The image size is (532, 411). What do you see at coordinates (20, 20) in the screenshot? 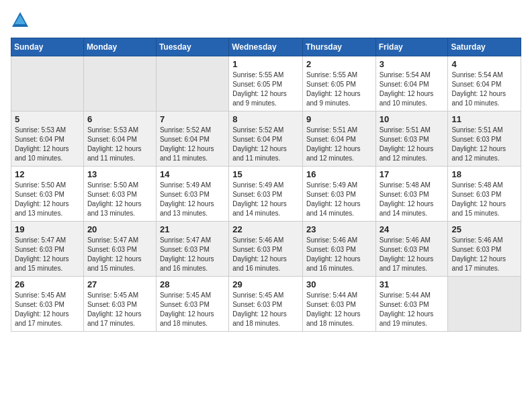
I see `logo-icon` at bounding box center [20, 20].